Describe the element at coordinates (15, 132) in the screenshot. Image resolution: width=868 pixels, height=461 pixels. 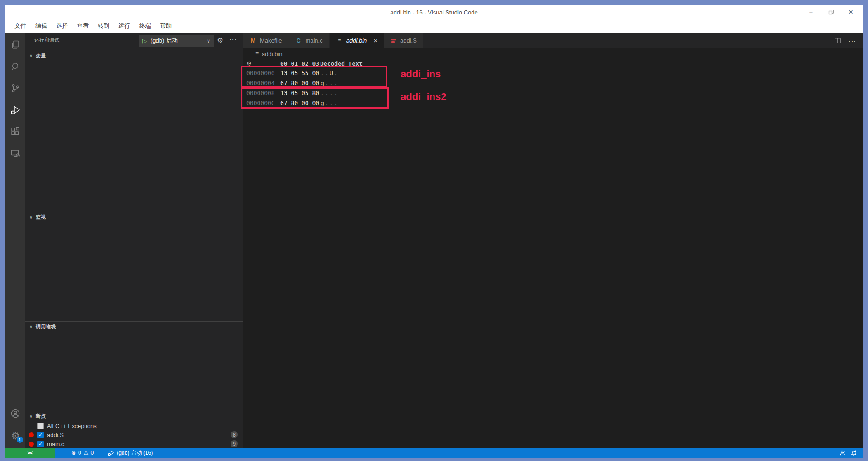
I see `extensions-icon` at that location.